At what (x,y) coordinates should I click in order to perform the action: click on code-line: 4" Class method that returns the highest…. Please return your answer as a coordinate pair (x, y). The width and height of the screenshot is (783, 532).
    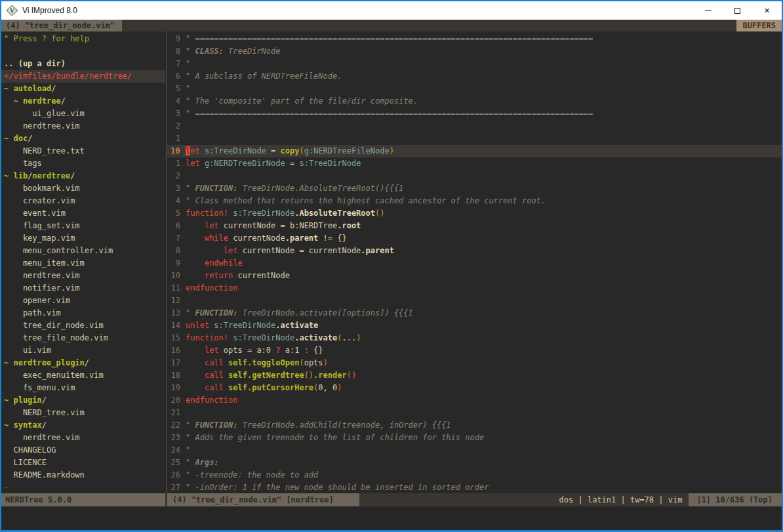
    Looking at the image, I should click on (475, 201).